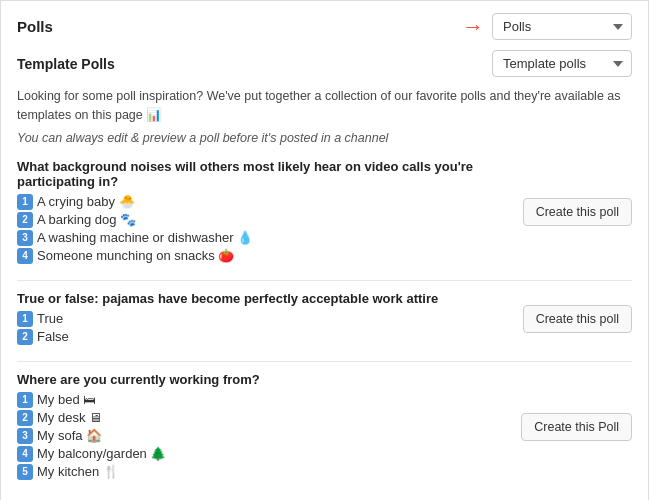 This screenshot has width=649, height=500. What do you see at coordinates (262, 337) in the screenshot?
I see `list-item: 2 False` at bounding box center [262, 337].